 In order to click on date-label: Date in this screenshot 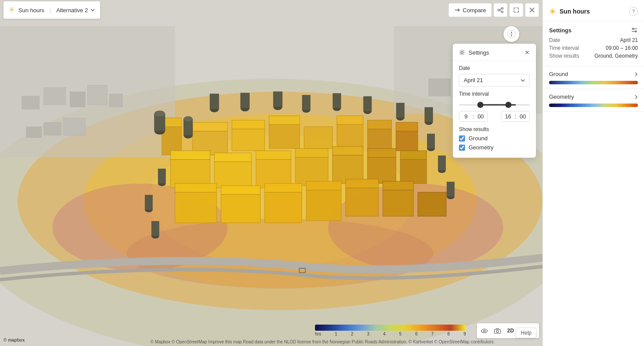, I will do `click(494, 68)`.